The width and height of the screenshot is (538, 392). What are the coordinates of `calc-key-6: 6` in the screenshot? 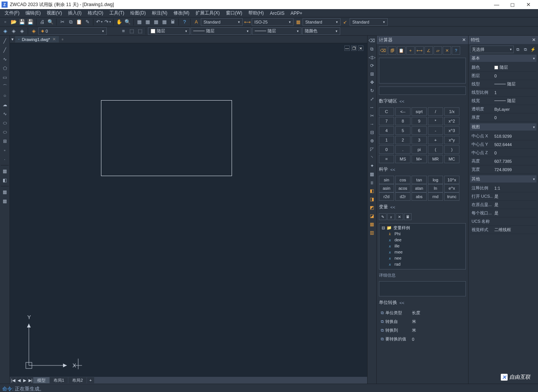 It's located at (419, 131).